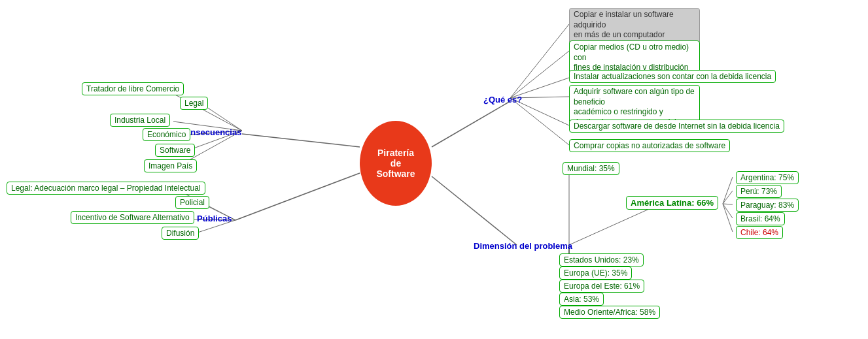 The height and width of the screenshot is (339, 868). What do you see at coordinates (140, 120) in the screenshot?
I see `leaf-industria: Industria Local` at bounding box center [140, 120].